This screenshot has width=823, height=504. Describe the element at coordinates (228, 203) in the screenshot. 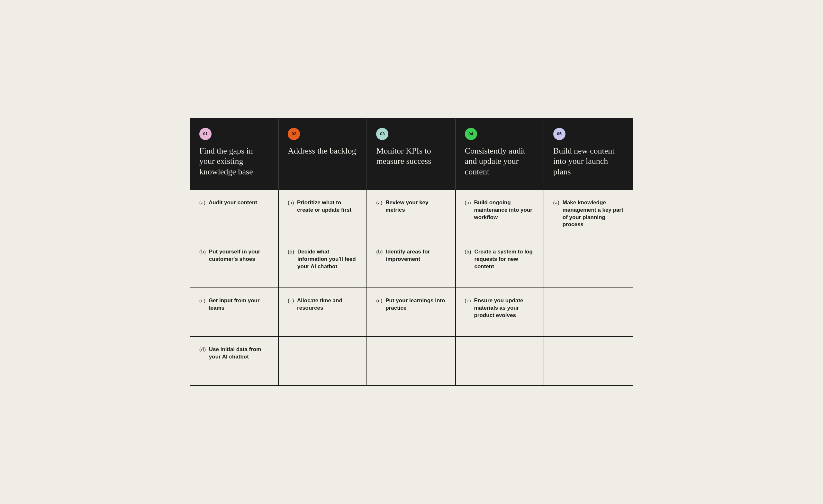

I see `cell-content-col1-row1: (a) Audit your content` at that location.